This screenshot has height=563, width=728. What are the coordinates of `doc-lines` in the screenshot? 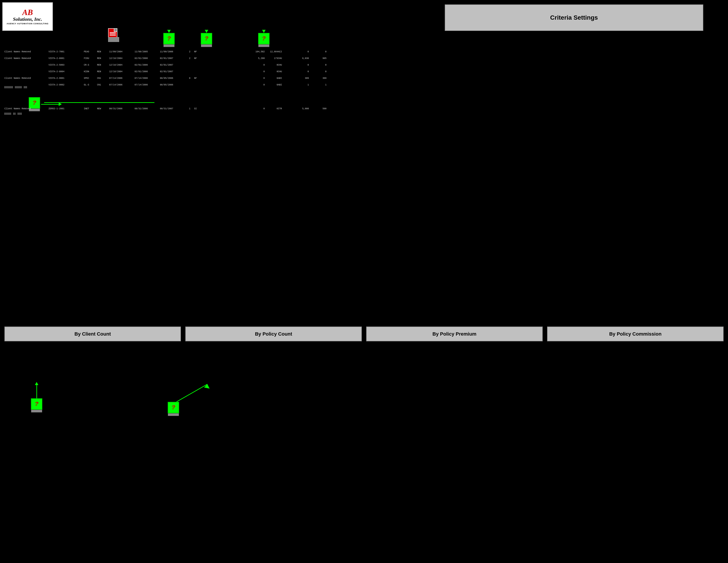 It's located at (113, 34).